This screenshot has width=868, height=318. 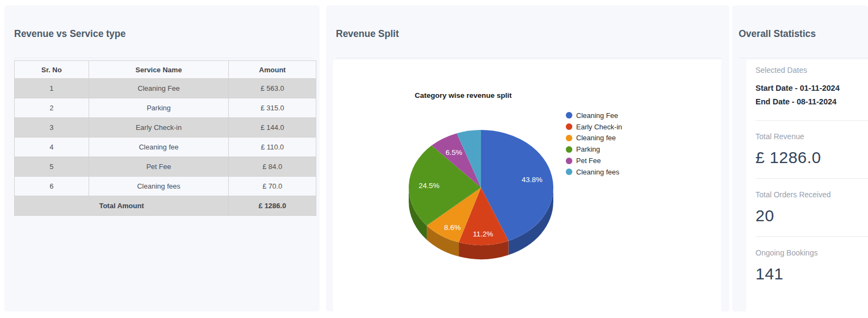 I want to click on chart-legend: Cleaning FeeEarly Check-inCleaning feePa…, so click(x=594, y=144).